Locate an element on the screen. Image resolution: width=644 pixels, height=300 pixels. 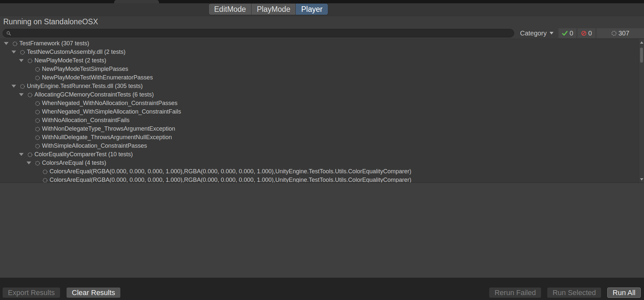
test-name: TestNewCustomAssembly.dll (2 tests) is located at coordinates (76, 52).